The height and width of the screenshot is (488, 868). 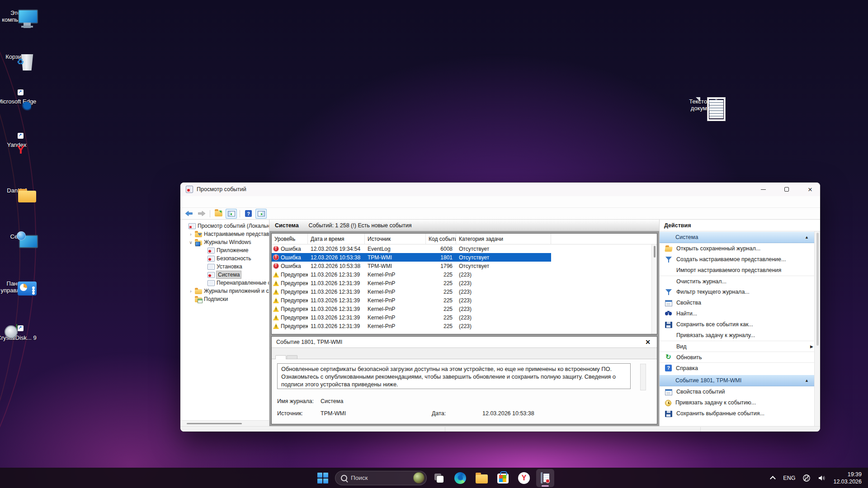 What do you see at coordinates (380, 478) in the screenshot?
I see `search-input` at bounding box center [380, 478].